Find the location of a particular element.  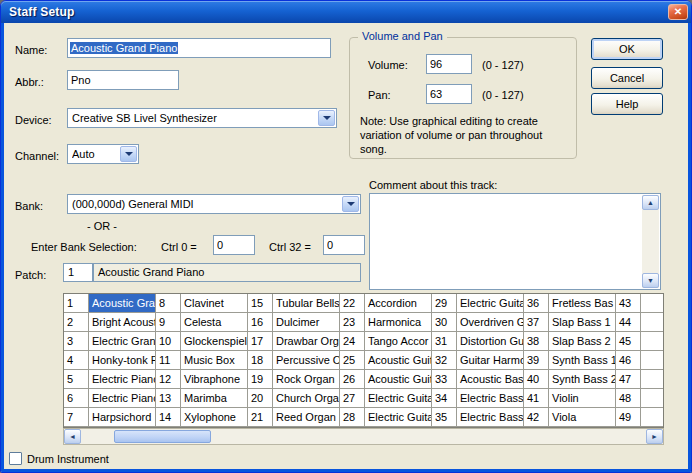

drum-instrument-checkbox is located at coordinates (16, 458).